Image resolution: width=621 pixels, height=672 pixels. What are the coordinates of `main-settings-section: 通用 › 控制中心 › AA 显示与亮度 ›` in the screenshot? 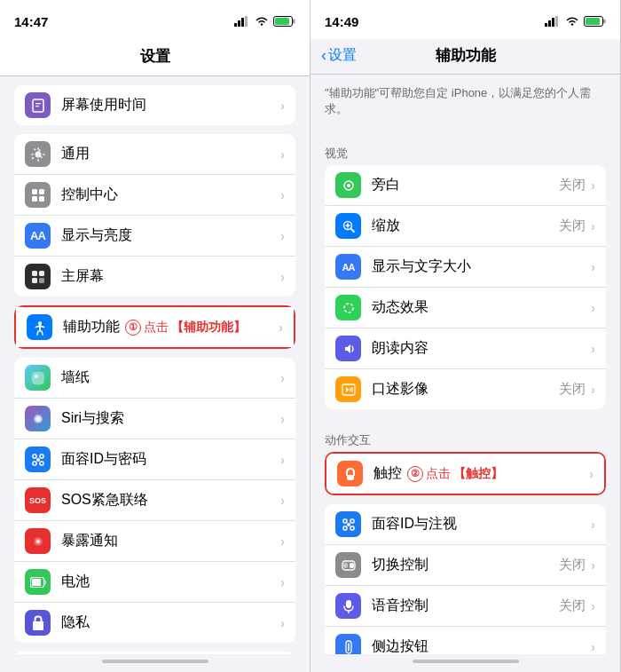 It's located at (154, 215).